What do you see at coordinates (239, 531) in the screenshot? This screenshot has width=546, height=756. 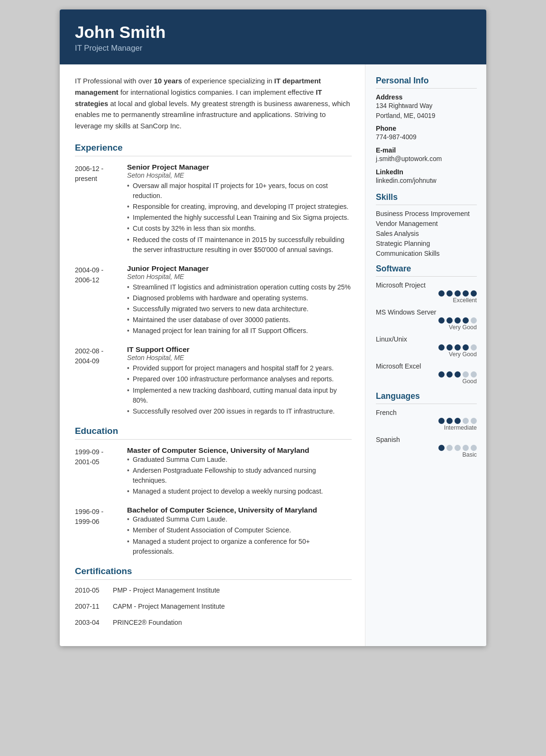 I see `bullet-item: Member of Student Association of Compute…` at bounding box center [239, 531].